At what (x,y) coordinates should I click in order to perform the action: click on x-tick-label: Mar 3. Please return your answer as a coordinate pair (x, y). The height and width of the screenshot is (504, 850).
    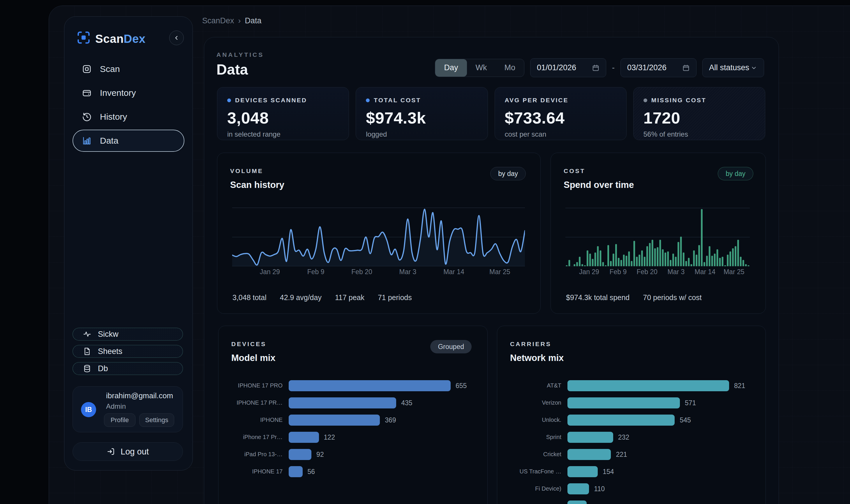
    Looking at the image, I should click on (408, 272).